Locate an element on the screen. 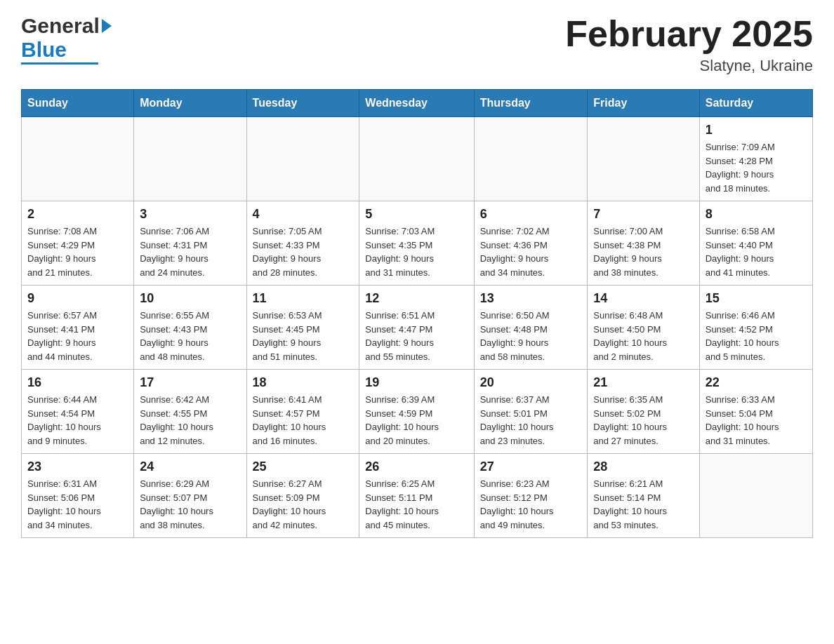  day-number: 28 is located at coordinates (643, 467).